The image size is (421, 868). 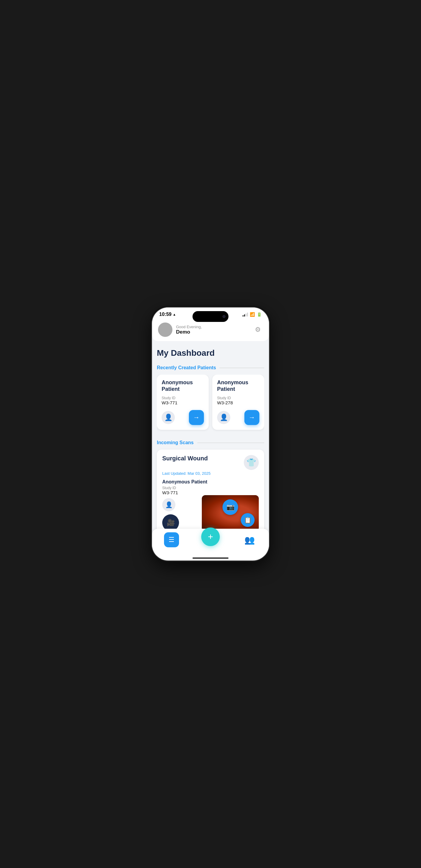 What do you see at coordinates (238, 417) in the screenshot?
I see `card-bottom-2: 👤 →` at bounding box center [238, 417].